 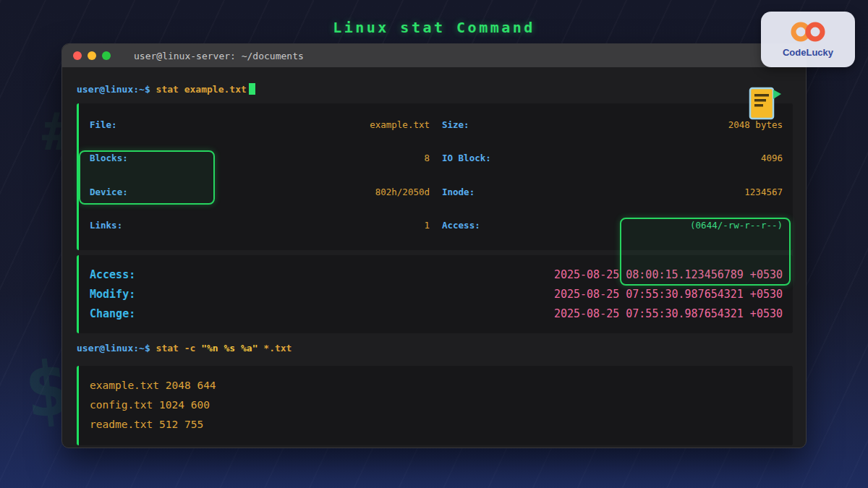 What do you see at coordinates (201, 90) in the screenshot?
I see `command-text: stat example.txt` at bounding box center [201, 90].